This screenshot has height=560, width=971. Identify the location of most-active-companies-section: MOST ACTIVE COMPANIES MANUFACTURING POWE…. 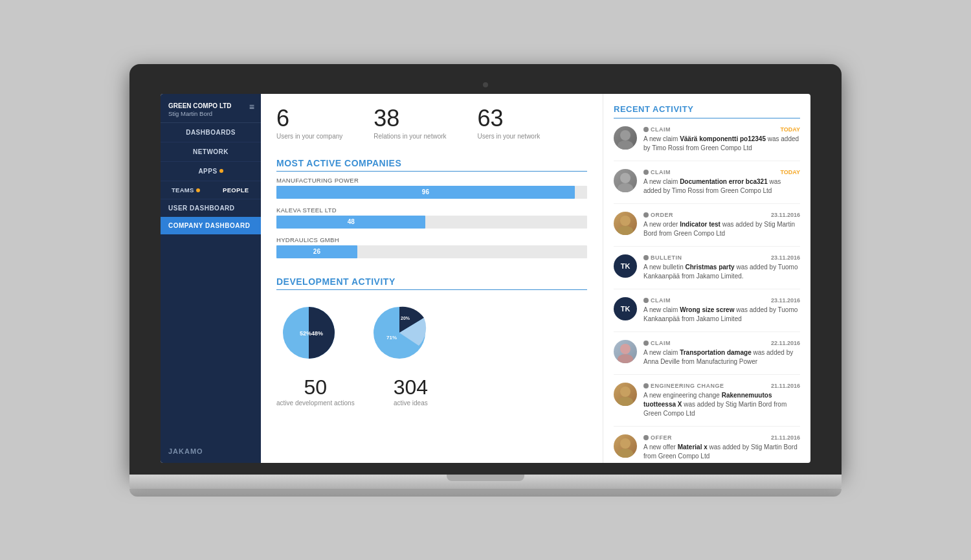
(432, 208).